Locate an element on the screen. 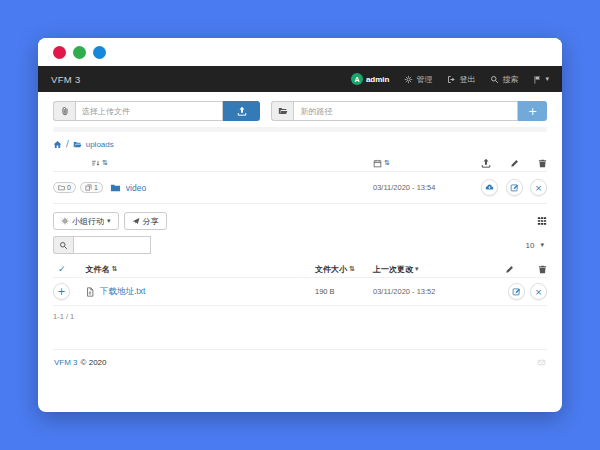  file-modified-date: 03/11/2020 - 13:52 is located at coordinates (427, 292).